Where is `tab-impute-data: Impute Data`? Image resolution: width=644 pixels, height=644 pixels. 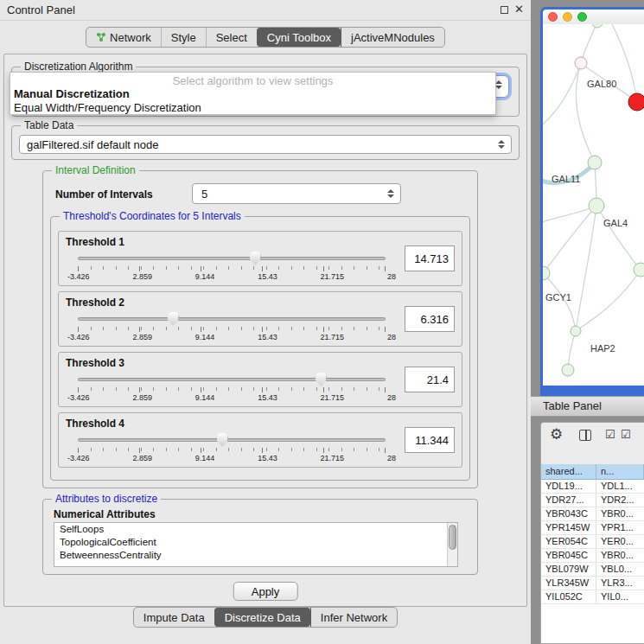 tab-impute-data: Impute Data is located at coordinates (175, 617).